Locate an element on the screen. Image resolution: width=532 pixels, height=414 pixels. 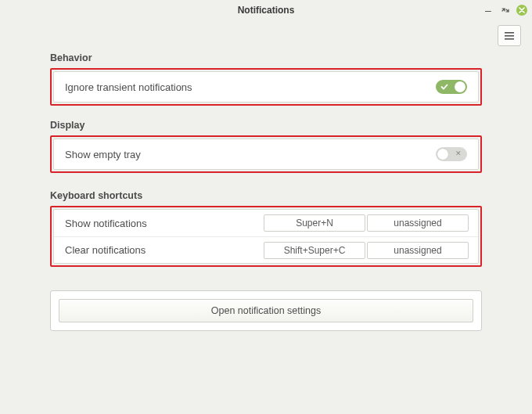
section-title-shortcuts: Keyboard shortcuts is located at coordinates (266, 196).